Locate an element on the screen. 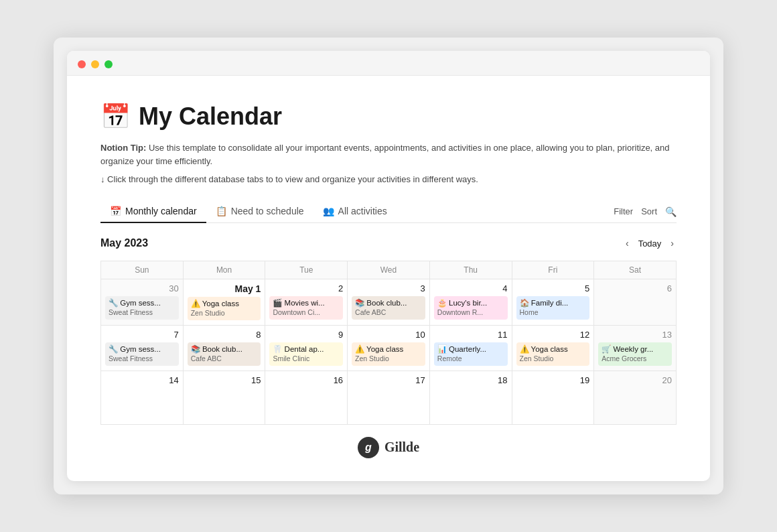  date-may2: 2 is located at coordinates (306, 289).